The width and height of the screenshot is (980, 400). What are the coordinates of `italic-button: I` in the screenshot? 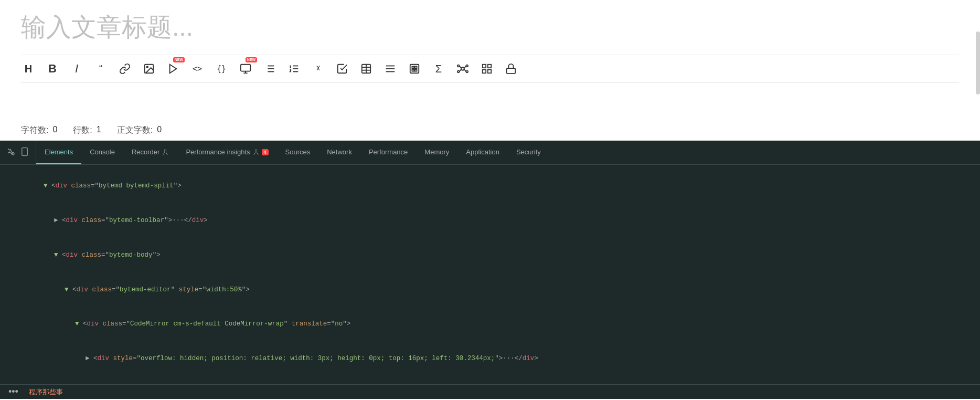 It's located at (77, 69).